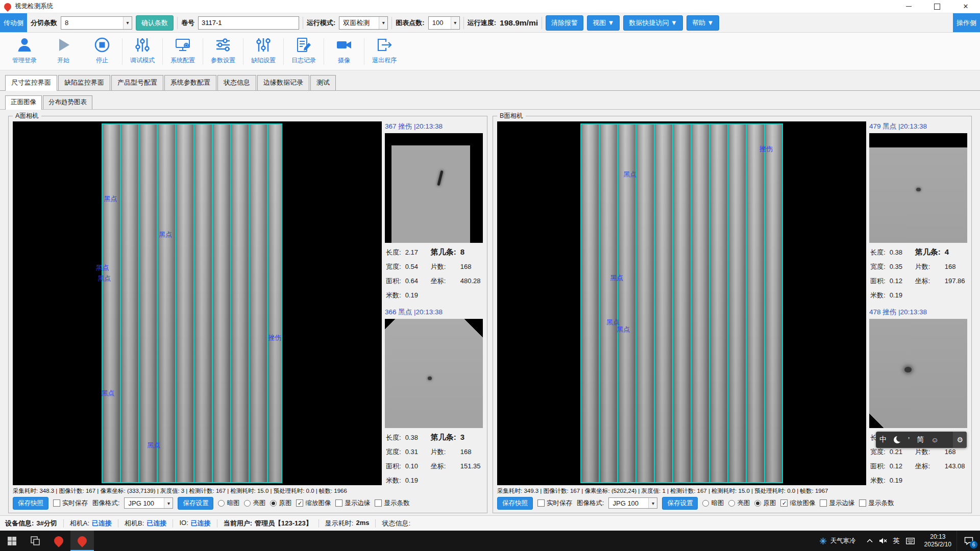  Describe the element at coordinates (653, 23) in the screenshot. I see `data-quick-access-menu-button: 数据快捷访问 ▼` at that location.